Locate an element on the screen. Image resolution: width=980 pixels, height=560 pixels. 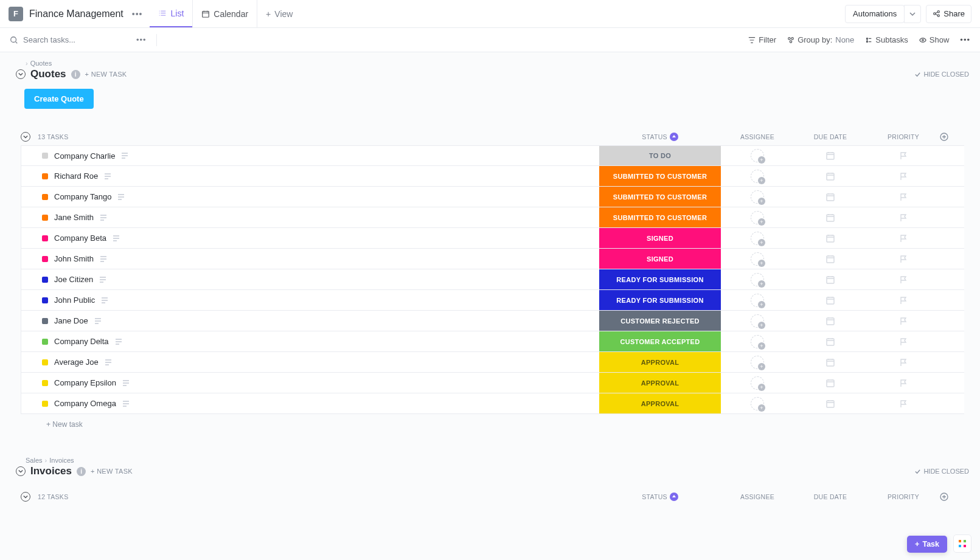
table-row: Jane Smith SUBMITTED TO CUSTOMER is located at coordinates (493, 218).